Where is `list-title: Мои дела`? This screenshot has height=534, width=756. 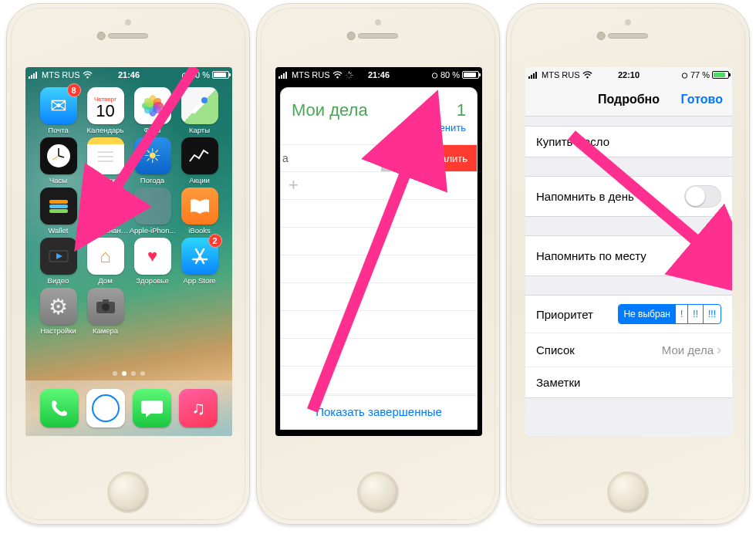 list-title: Мои дела is located at coordinates (330, 110).